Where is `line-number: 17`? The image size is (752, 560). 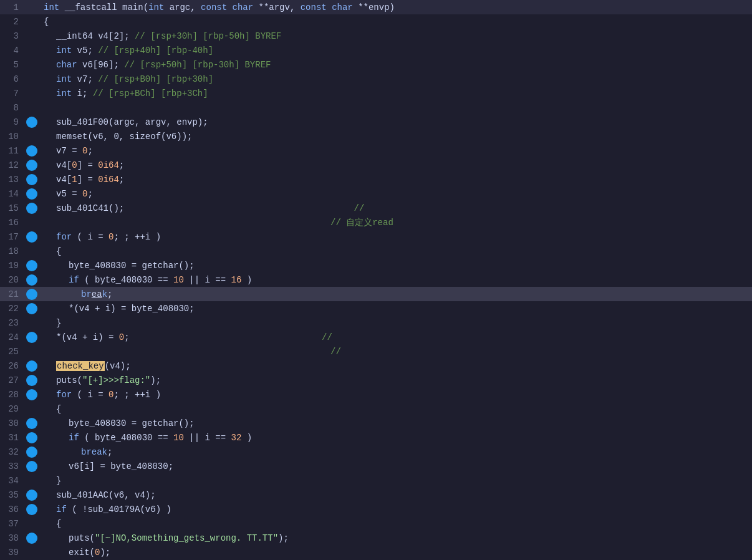 line-number: 17 is located at coordinates (13, 237).